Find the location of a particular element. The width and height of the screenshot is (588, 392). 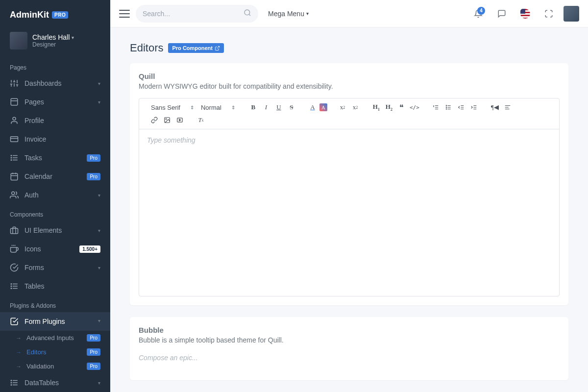

calendar-icon is located at coordinates (14, 176).